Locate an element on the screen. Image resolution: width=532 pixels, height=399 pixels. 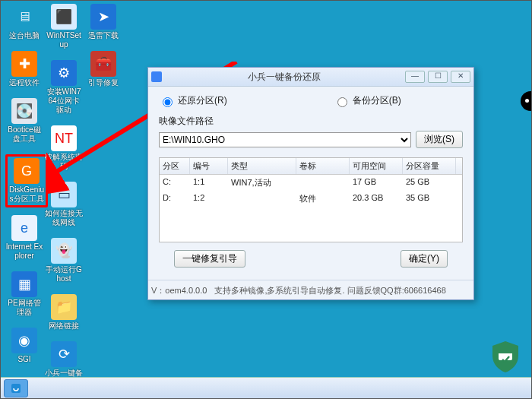
pe-network-icon-label: PE网络管理器 is located at coordinates (24, 308).